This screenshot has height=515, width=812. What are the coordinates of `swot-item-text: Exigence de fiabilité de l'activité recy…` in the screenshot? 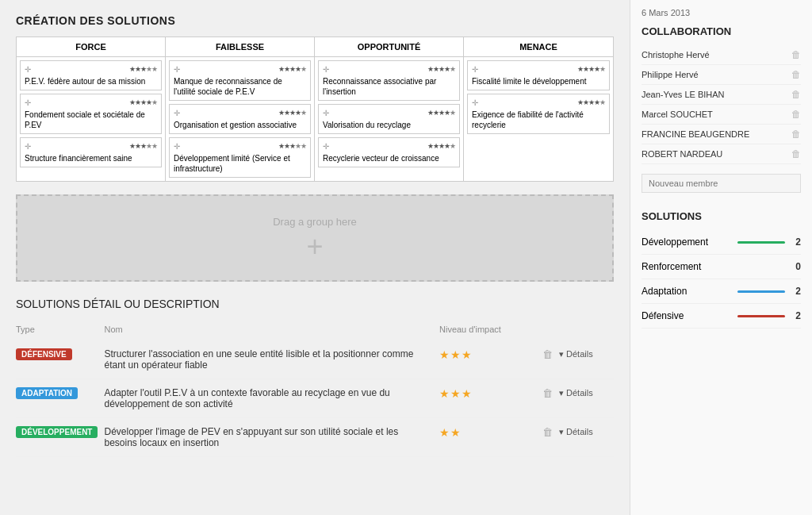 It's located at (538, 120).